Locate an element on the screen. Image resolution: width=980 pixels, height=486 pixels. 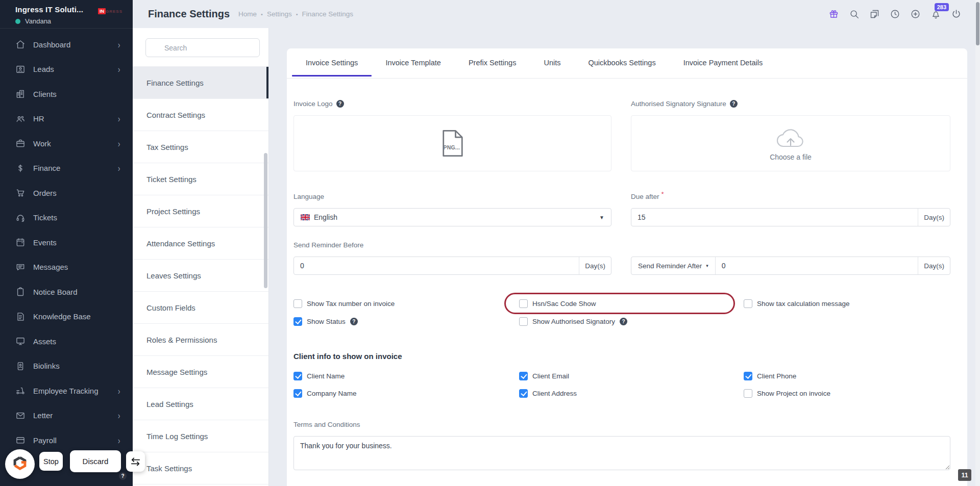
brand-block: Ingress IT Soluti... Vandana IN GRESS is located at coordinates (66, 14).